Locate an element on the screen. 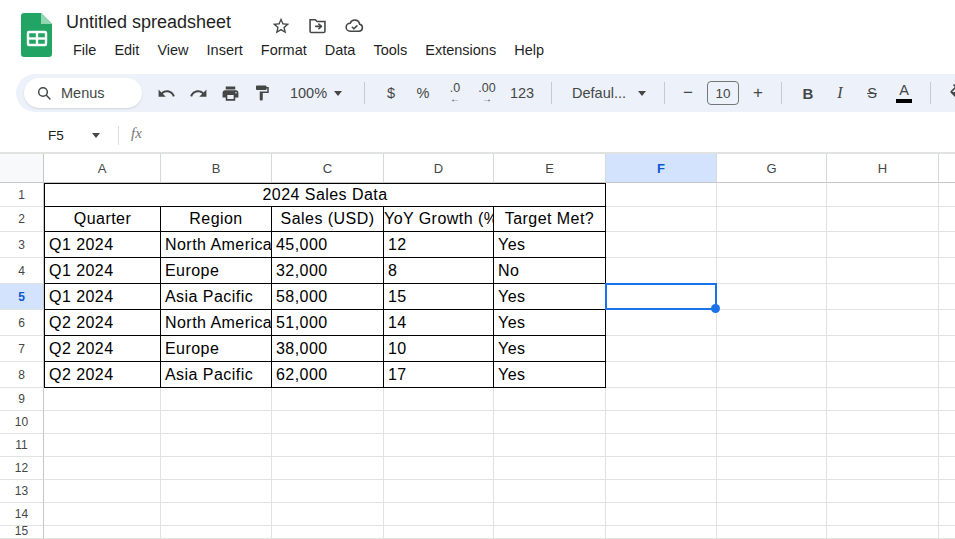 The image size is (955, 539). menu-edit: Edit is located at coordinates (126, 50).